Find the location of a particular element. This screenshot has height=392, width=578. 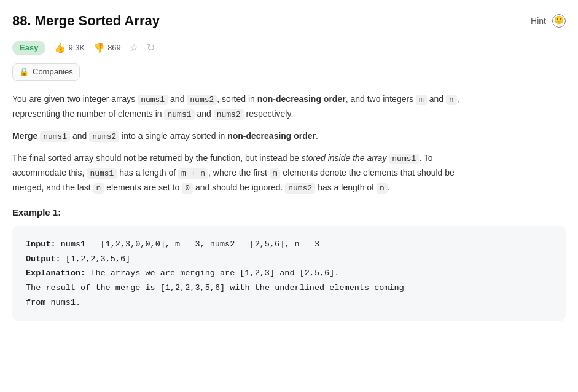

desc-line2-nums1: nums1 is located at coordinates (179, 114).